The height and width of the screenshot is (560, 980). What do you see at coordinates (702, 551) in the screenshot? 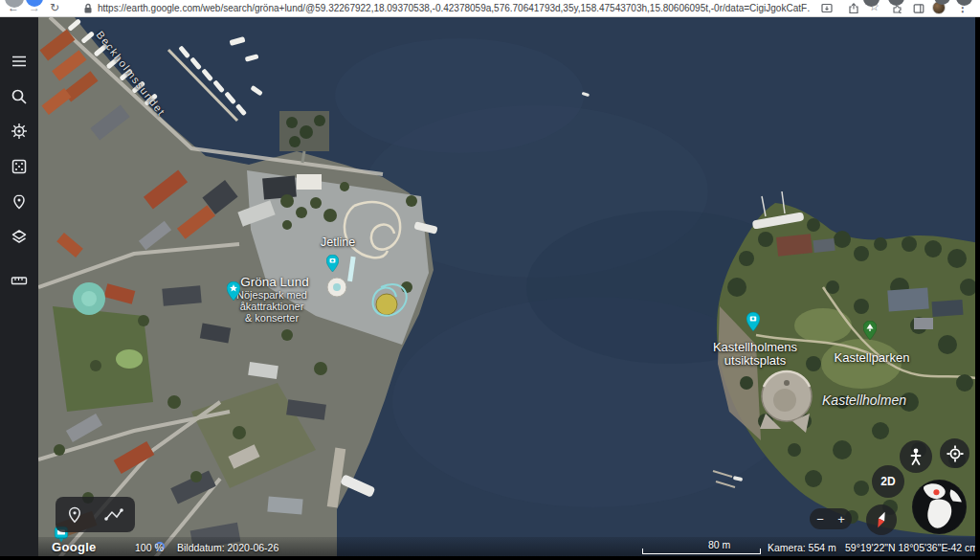
I see `scale-bar` at bounding box center [702, 551].